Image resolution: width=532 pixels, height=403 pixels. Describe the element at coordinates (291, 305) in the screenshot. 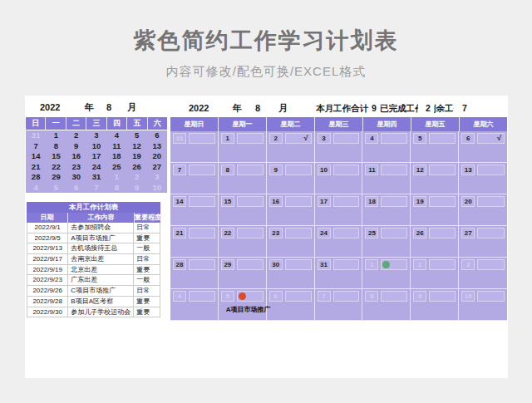

I see `calendar-day-cell: 6` at that location.